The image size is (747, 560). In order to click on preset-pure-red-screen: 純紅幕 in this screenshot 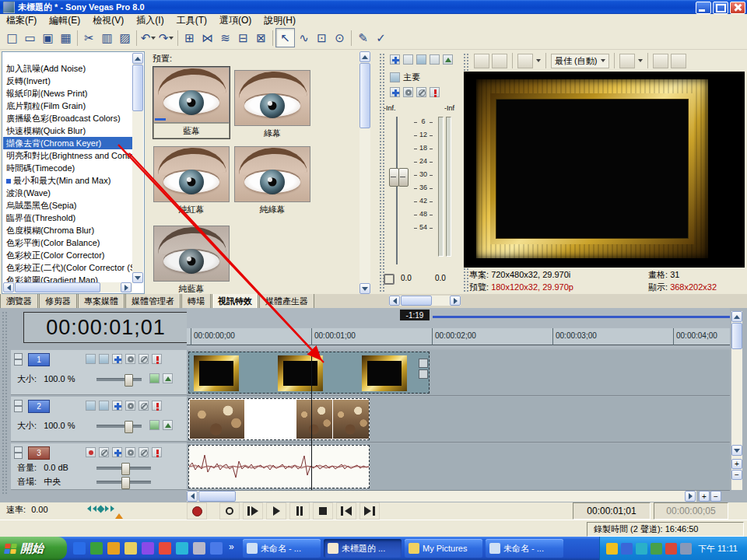, I will do `click(191, 181)`.